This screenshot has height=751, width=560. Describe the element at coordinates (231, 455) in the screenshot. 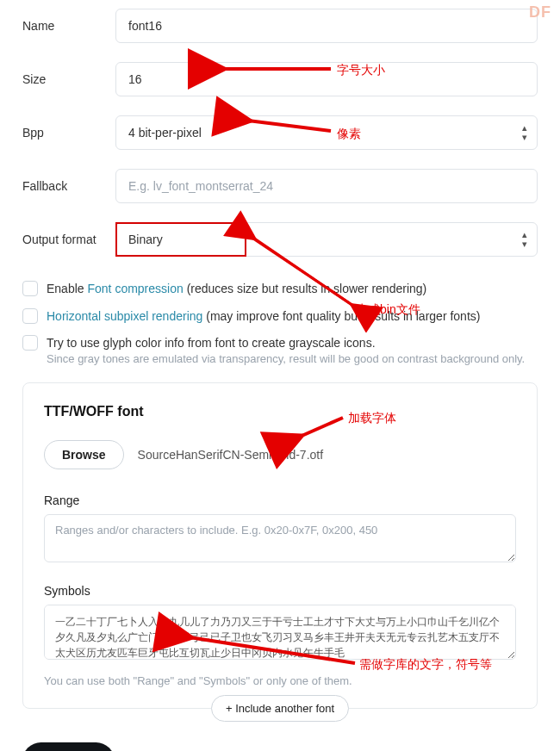

I see `selected-file-name: SourceHanSerifCN-SemiBold-7.otf` at that location.